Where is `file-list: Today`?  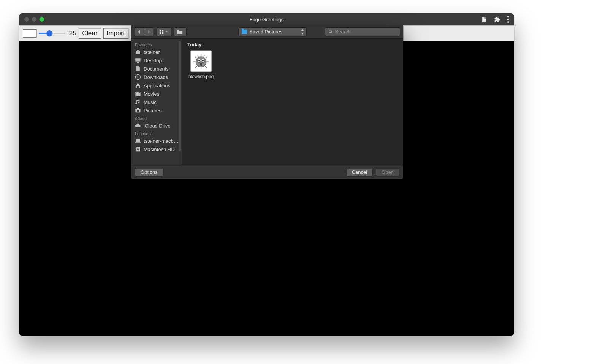 file-list: Today is located at coordinates (293, 102).